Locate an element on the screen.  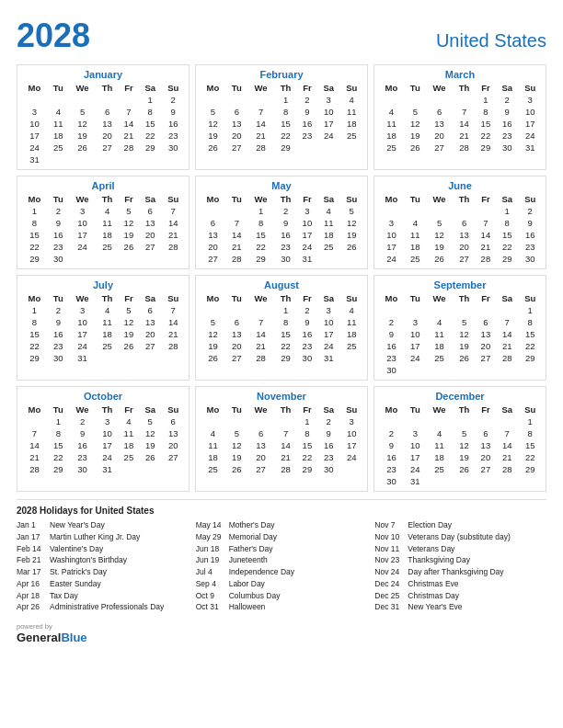
calendar-day: 29 is located at coordinates (486, 147).